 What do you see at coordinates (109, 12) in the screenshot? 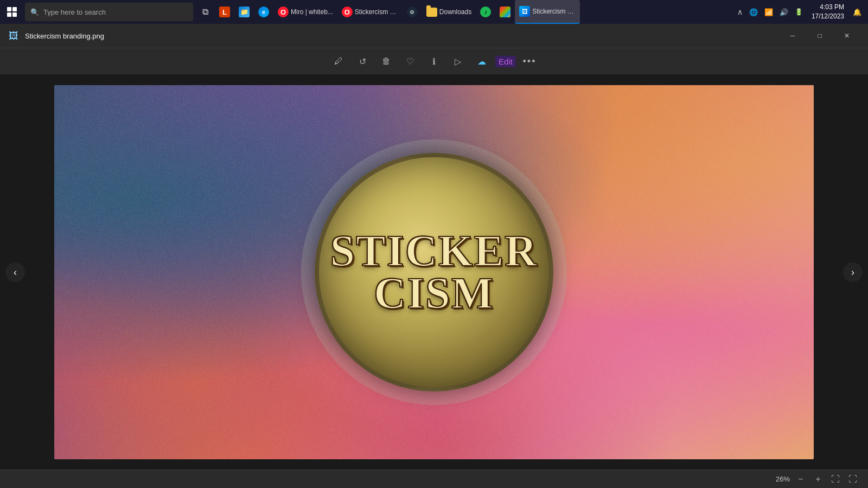
I see `search-bar: 🔍 Type here to search` at bounding box center [109, 12].